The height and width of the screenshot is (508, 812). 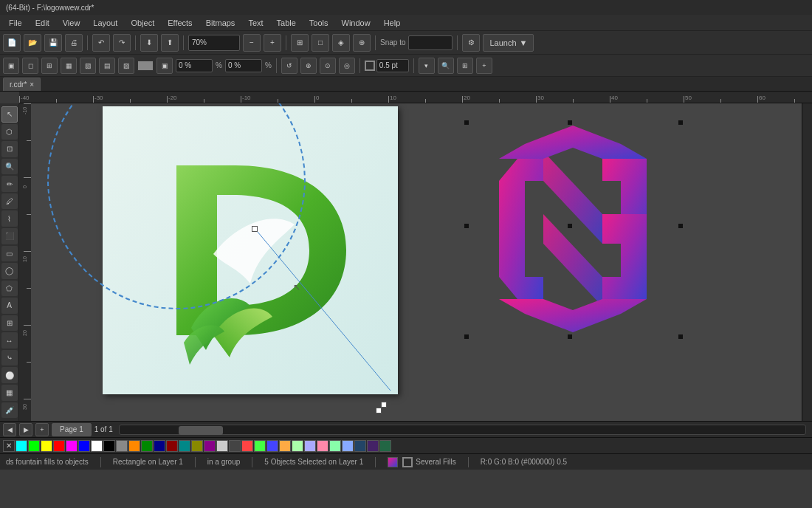 What do you see at coordinates (10, 375) in the screenshot?
I see `blend-tool: ⚪` at bounding box center [10, 375].